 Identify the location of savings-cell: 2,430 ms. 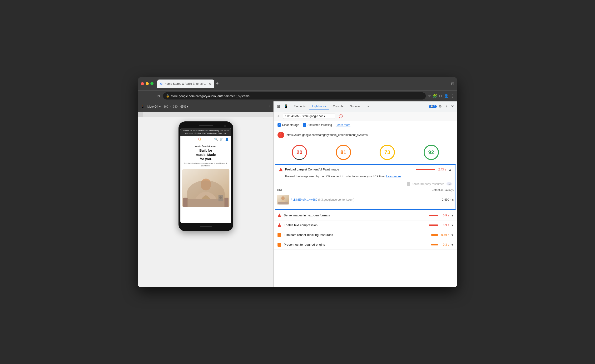
(434, 200).